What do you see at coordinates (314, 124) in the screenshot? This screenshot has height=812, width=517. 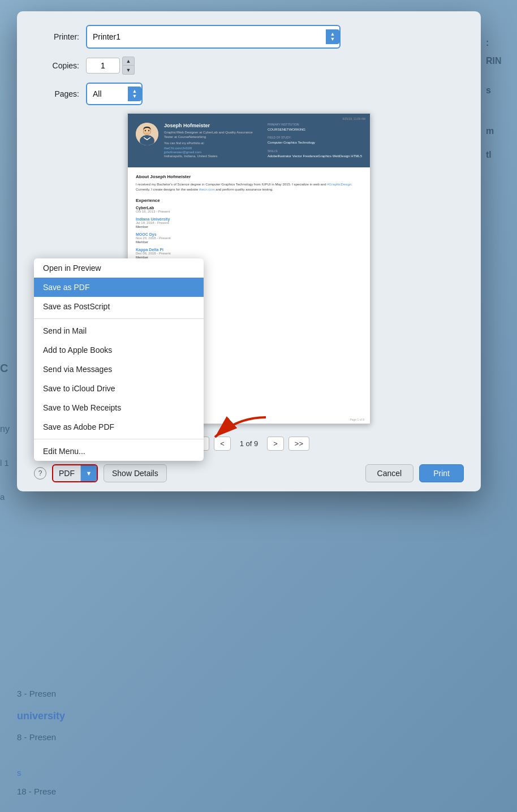 I see `preview-institution-label: Primary Institution:` at bounding box center [314, 124].